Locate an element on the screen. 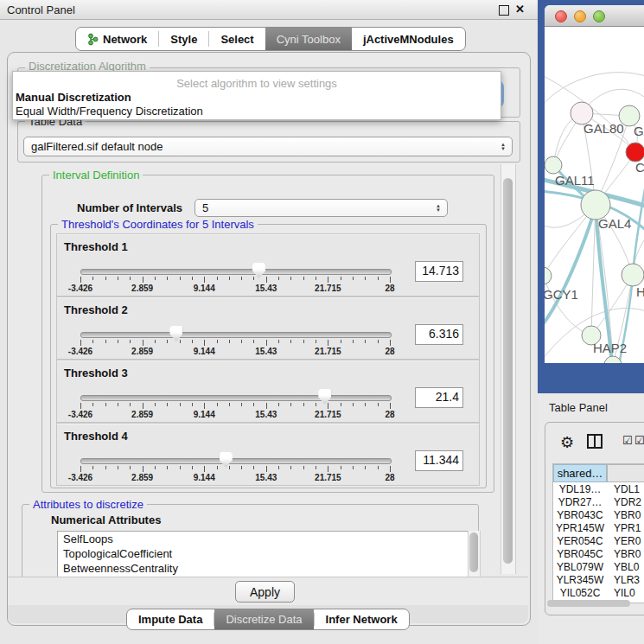  threshold-value-field: 14.713 is located at coordinates (439, 271).